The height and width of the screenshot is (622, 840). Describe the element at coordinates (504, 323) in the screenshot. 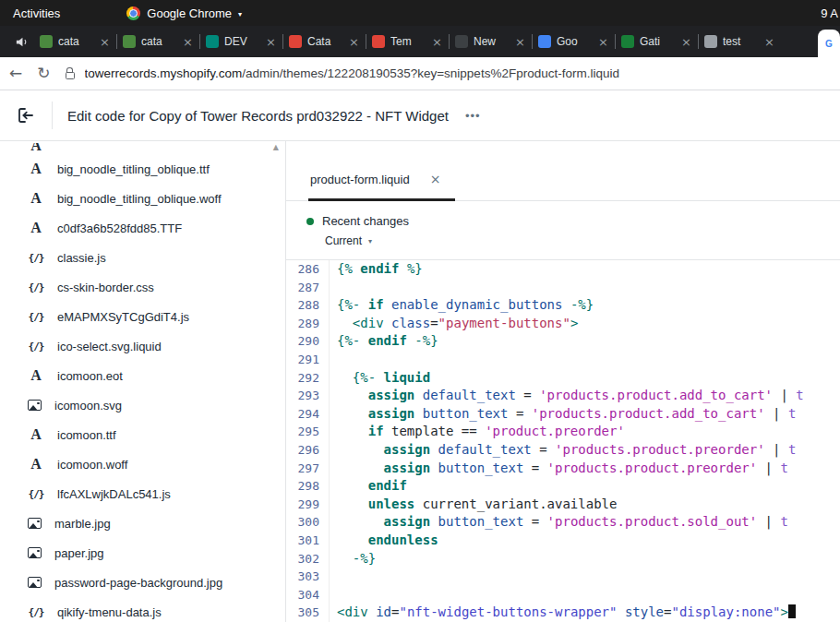

I see `code-token: "payment-buttons"` at that location.